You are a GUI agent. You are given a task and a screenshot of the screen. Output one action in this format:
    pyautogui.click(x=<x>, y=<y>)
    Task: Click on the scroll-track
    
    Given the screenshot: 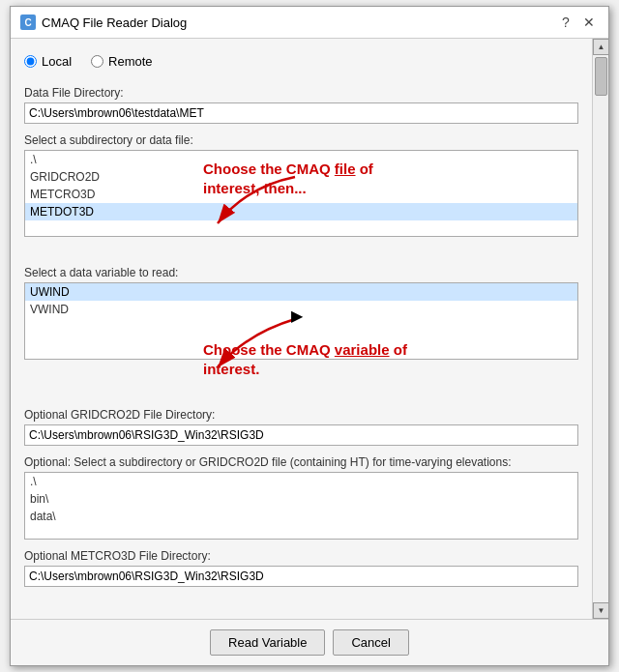 What is the action you would take?
    pyautogui.click(x=601, y=329)
    